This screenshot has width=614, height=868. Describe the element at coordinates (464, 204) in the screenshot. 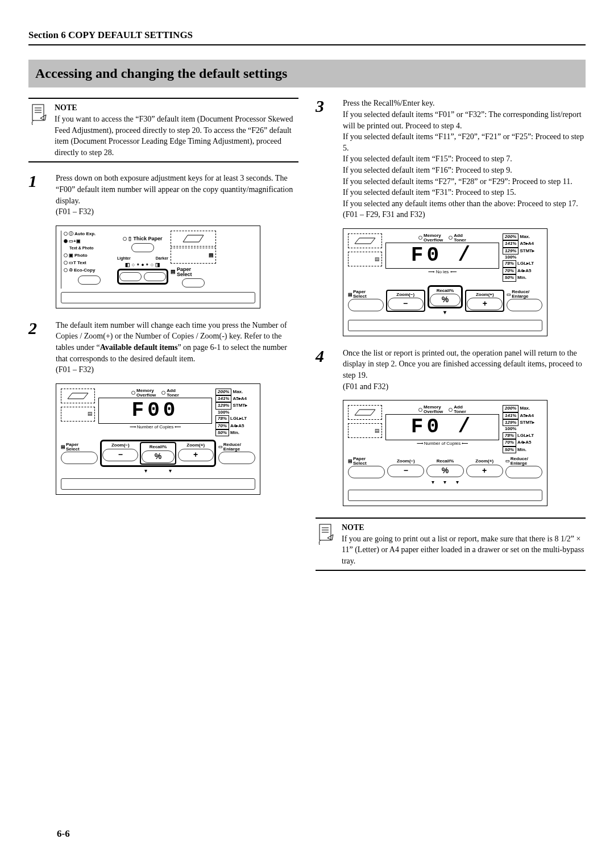

I see `s3l7: If you selected any default items other …` at that location.